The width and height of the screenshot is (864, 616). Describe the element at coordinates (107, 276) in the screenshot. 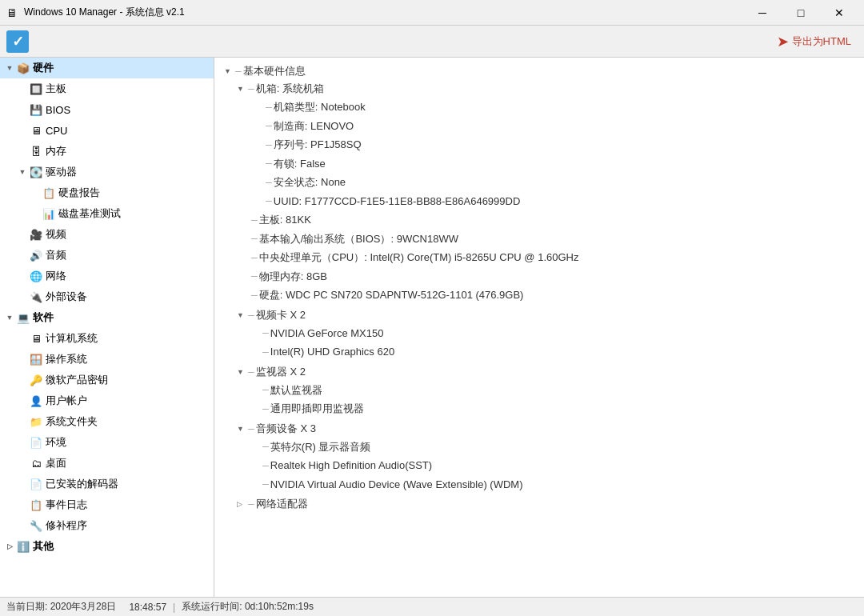

I see `sidebar-item-network: 🌐 网络` at that location.